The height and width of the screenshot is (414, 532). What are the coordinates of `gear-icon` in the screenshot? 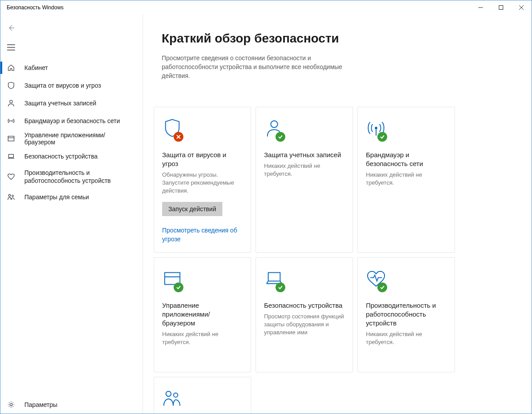 It's located at (11, 405).